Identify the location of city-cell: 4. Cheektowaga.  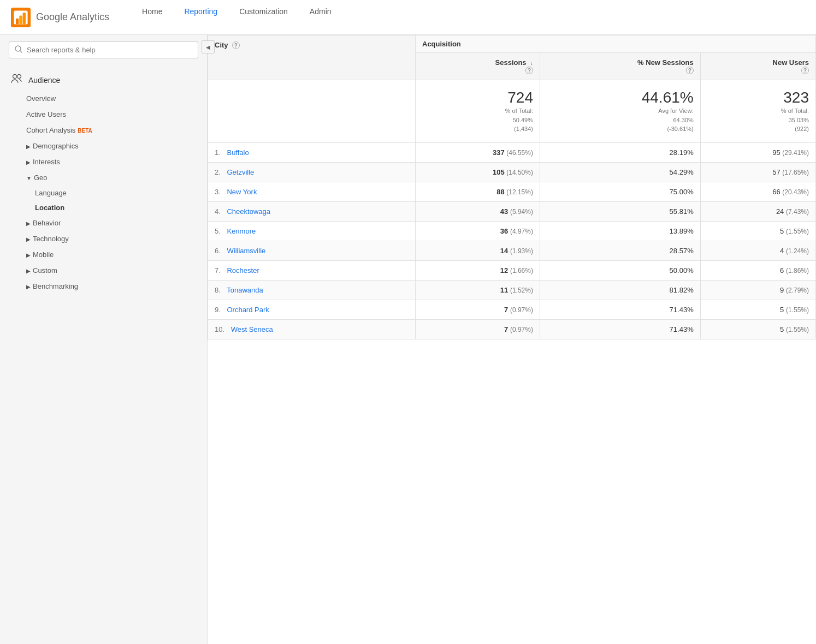
(312, 211).